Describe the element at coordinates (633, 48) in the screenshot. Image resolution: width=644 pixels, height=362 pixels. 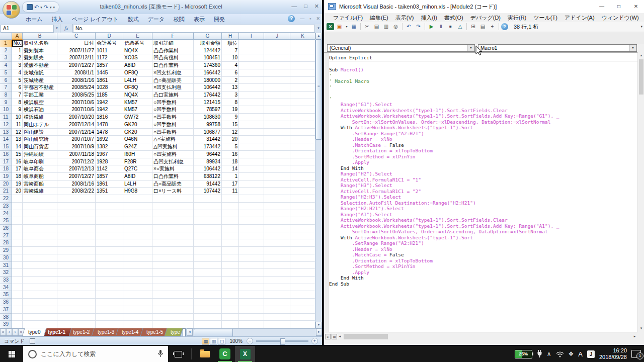
I see `dropdown-arrow-icon: ▼` at that location.